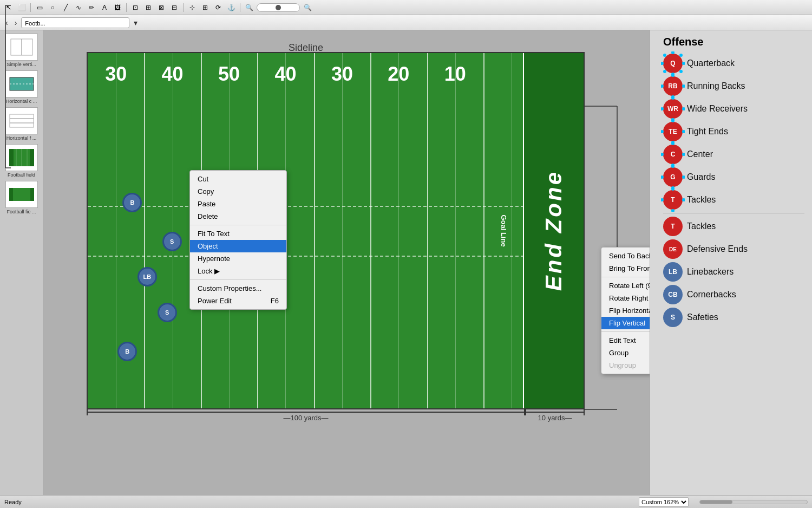 Image resolution: width=812 pixels, height=508 pixels. What do you see at coordinates (66, 8) in the screenshot?
I see `toolbar-icon-line: ╱` at bounding box center [66, 8].